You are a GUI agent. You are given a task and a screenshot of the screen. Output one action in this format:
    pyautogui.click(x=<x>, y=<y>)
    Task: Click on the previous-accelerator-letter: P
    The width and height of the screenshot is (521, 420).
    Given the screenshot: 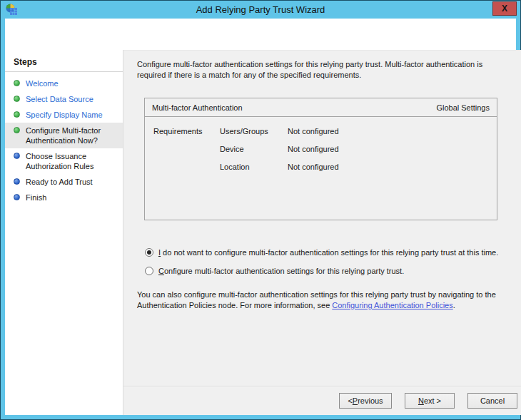 What is the action you would take?
    pyautogui.click(x=355, y=401)
    